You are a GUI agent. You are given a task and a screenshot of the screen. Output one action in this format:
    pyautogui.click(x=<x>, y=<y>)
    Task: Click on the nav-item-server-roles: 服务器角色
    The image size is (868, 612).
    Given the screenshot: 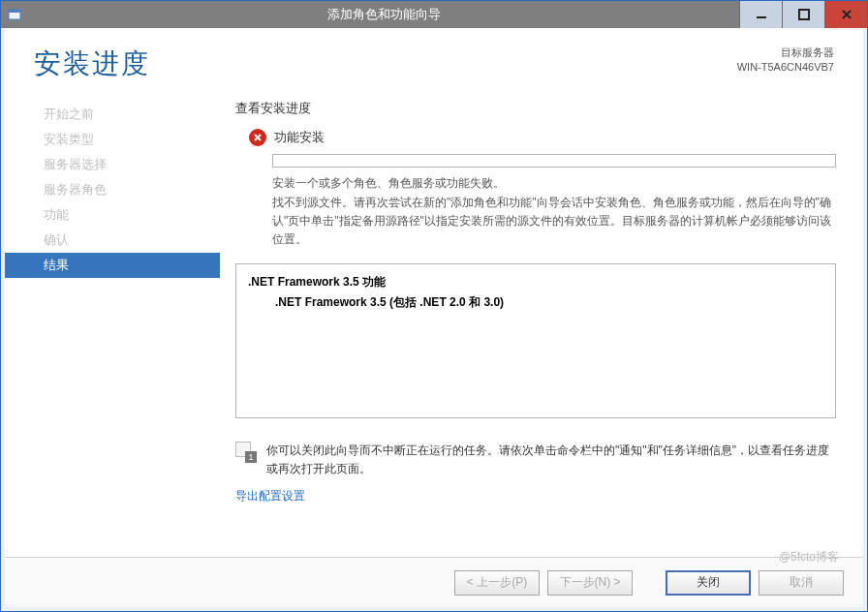 What is the action you would take?
    pyautogui.click(x=112, y=190)
    